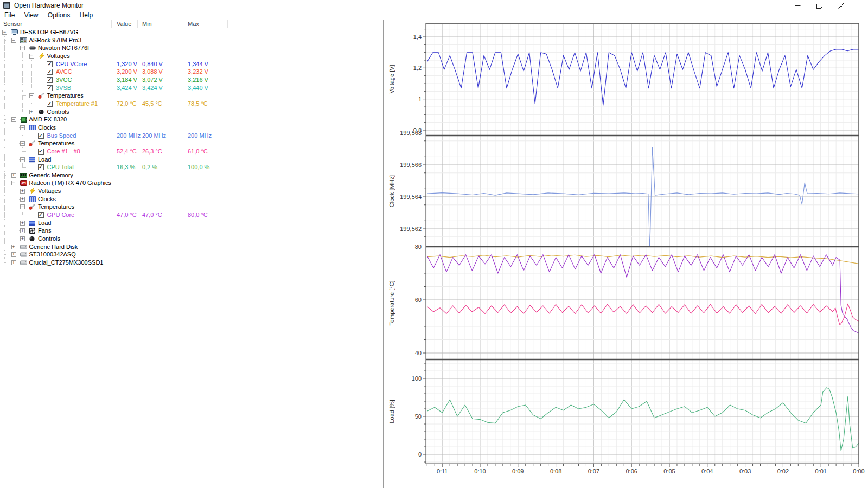 The image size is (868, 488). What do you see at coordinates (24, 183) in the screenshot?
I see `ati-icon: ATI` at bounding box center [24, 183].